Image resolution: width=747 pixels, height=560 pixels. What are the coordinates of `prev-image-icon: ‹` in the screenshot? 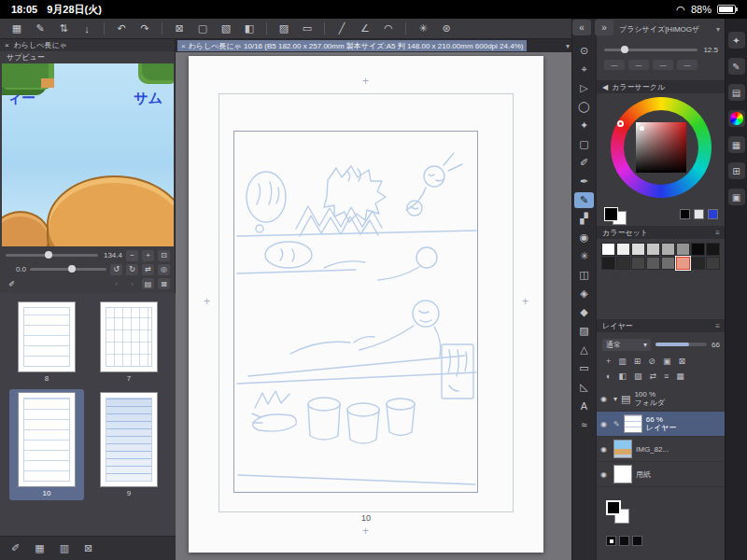 It's located at (116, 284).